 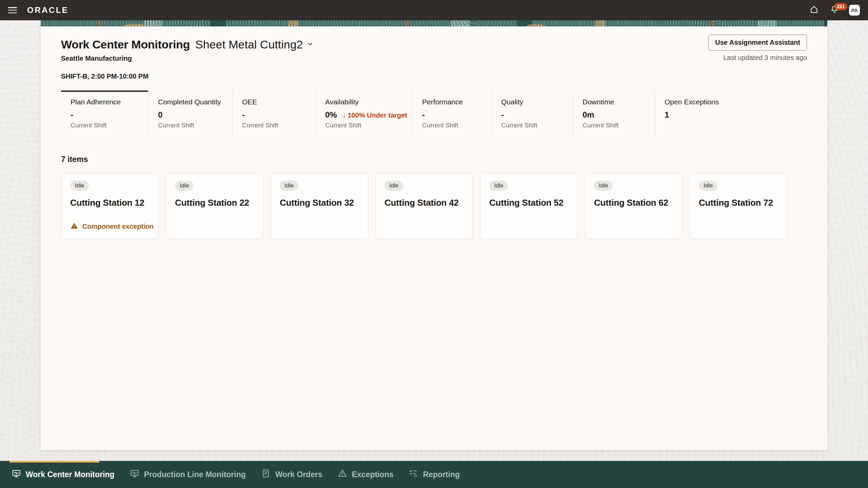 I want to click on notifications-button: 221, so click(x=834, y=10).